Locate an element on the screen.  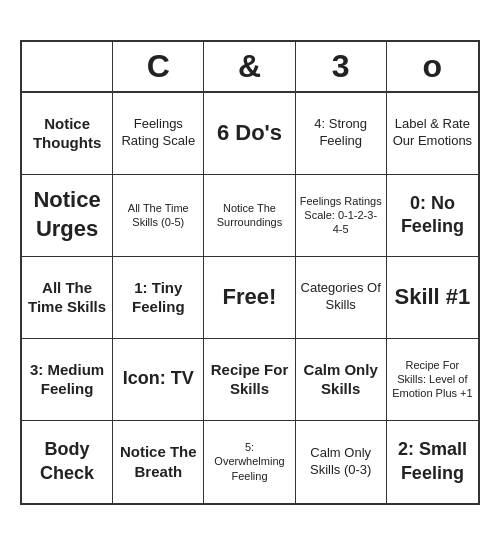
bingo-cell-7: Notice The Surroundings is located at coordinates (250, 216).